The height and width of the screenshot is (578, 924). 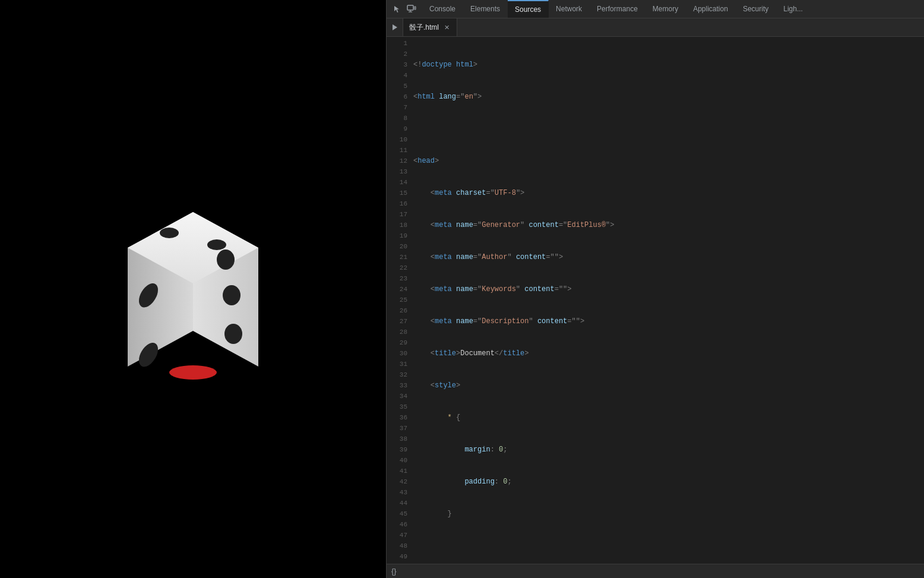 What do you see at coordinates (666, 9) in the screenshot?
I see `tab-memory: Memory` at bounding box center [666, 9].